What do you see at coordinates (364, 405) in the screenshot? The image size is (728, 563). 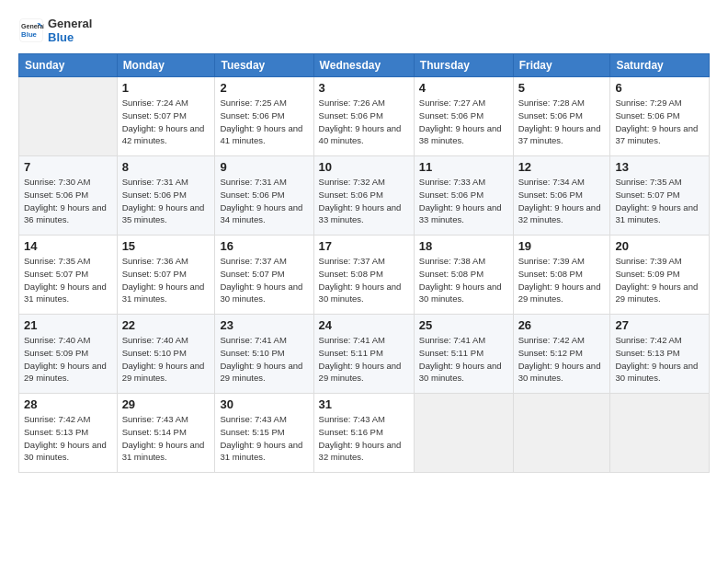 I see `day-number: 31` at bounding box center [364, 405].